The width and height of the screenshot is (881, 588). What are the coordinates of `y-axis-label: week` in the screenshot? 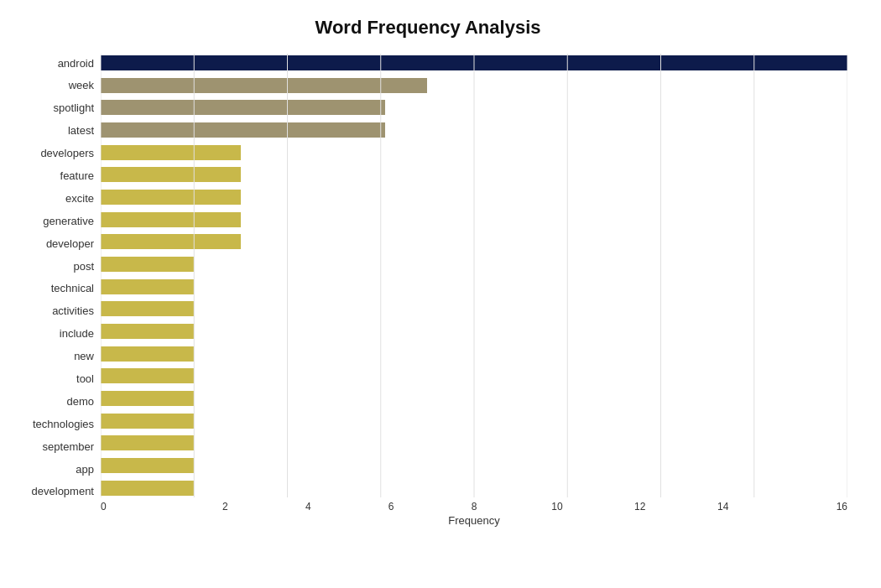 It's located at (81, 86).